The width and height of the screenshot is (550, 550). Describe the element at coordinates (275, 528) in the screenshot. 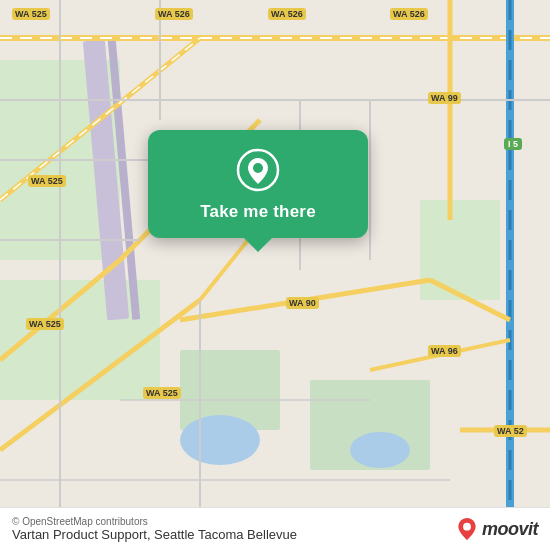

I see `bottom-bar: © OpenStreetMap contributors Vartan Prod…` at that location.